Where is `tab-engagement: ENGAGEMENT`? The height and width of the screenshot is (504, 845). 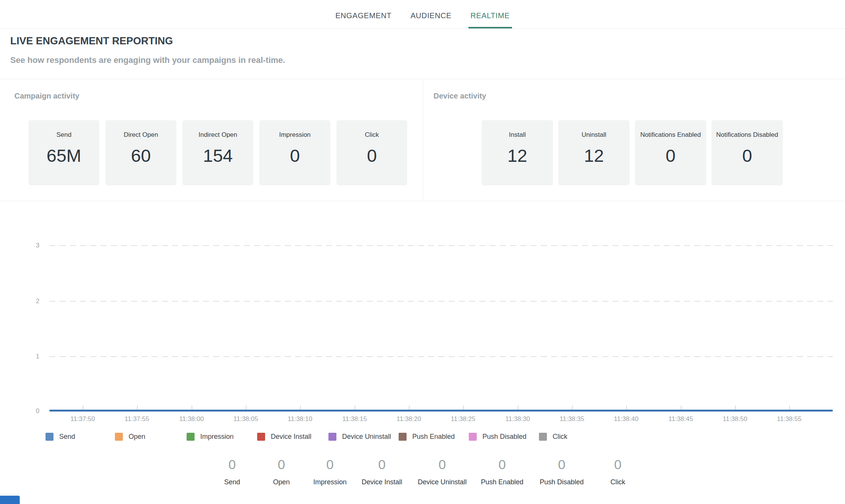
tab-engagement: ENGAGEMENT is located at coordinates (363, 14).